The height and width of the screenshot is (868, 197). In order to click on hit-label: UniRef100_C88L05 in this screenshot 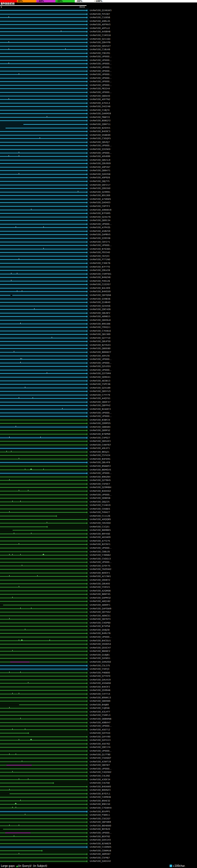, I will do `click(100, 552)`.